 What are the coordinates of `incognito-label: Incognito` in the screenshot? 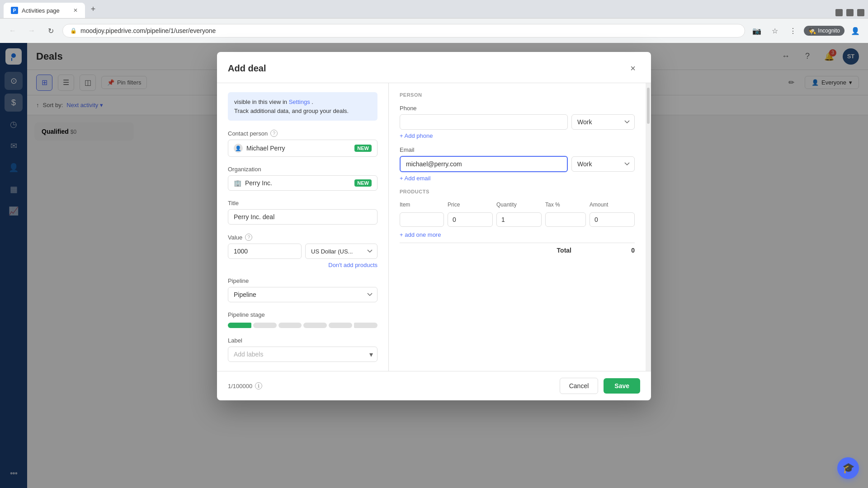 It's located at (829, 31).